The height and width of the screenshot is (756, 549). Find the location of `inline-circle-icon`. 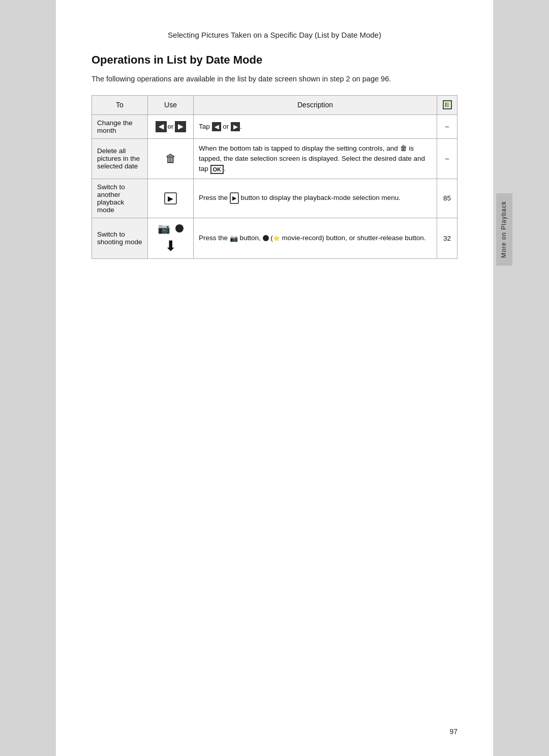

inline-circle-icon is located at coordinates (266, 238).